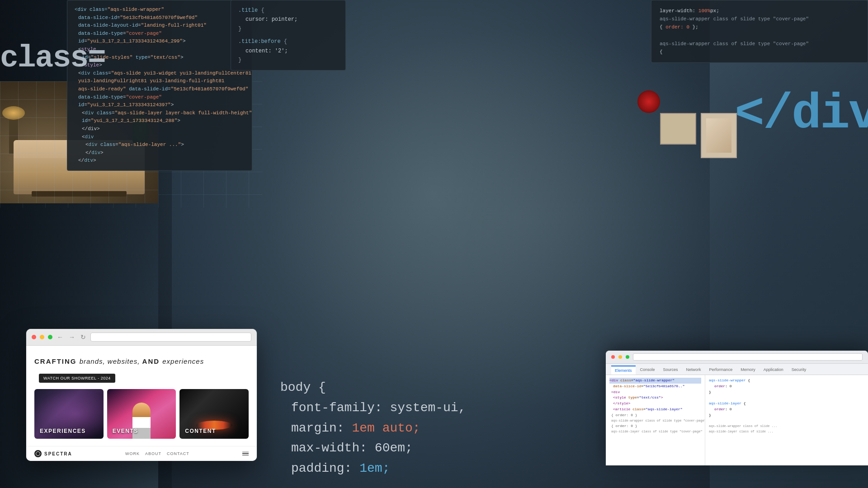  What do you see at coordinates (748, 370) in the screenshot?
I see `tab-memory: Memory` at bounding box center [748, 370].